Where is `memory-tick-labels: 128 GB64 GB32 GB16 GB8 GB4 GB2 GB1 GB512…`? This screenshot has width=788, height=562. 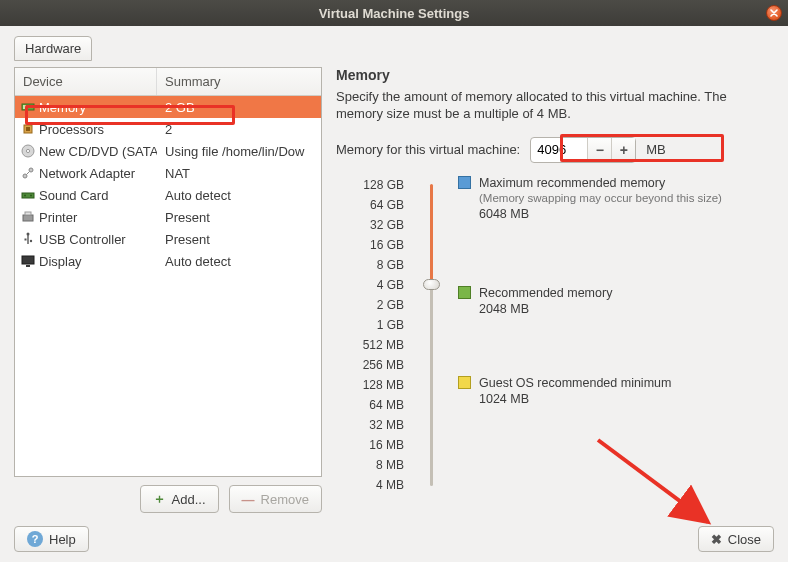 memory-tick-labels: 128 GB64 GB32 GB16 GB8 GB4 GB2 GB1 GB512… is located at coordinates (375, 335).